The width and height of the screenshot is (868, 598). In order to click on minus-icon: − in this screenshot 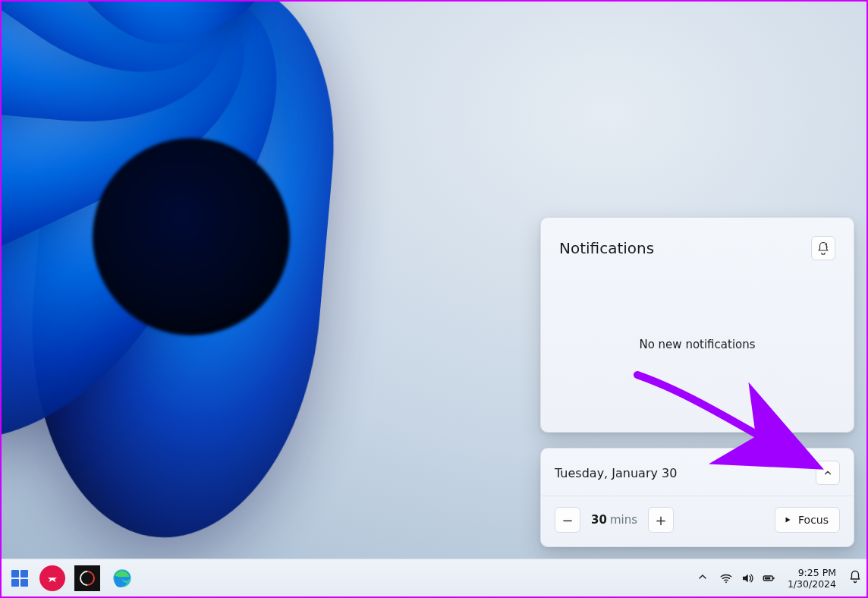, I will do `click(568, 521)`.